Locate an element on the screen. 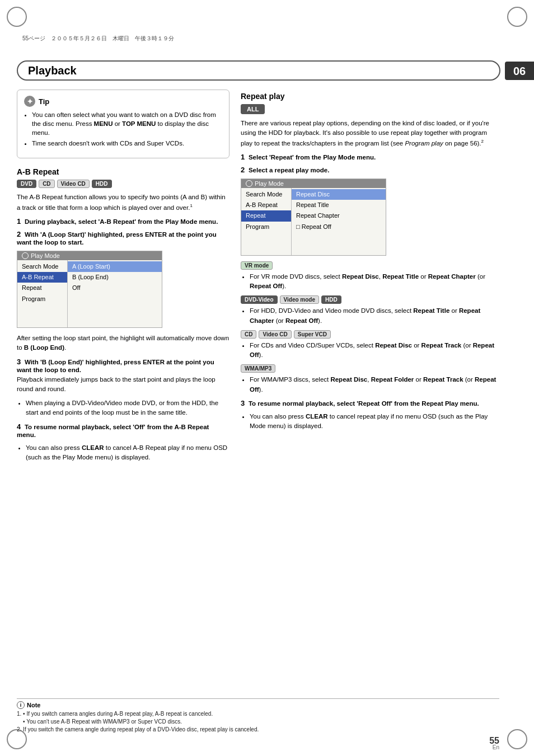 The width and height of the screenshot is (534, 756). menu2-icon is located at coordinates (249, 184).